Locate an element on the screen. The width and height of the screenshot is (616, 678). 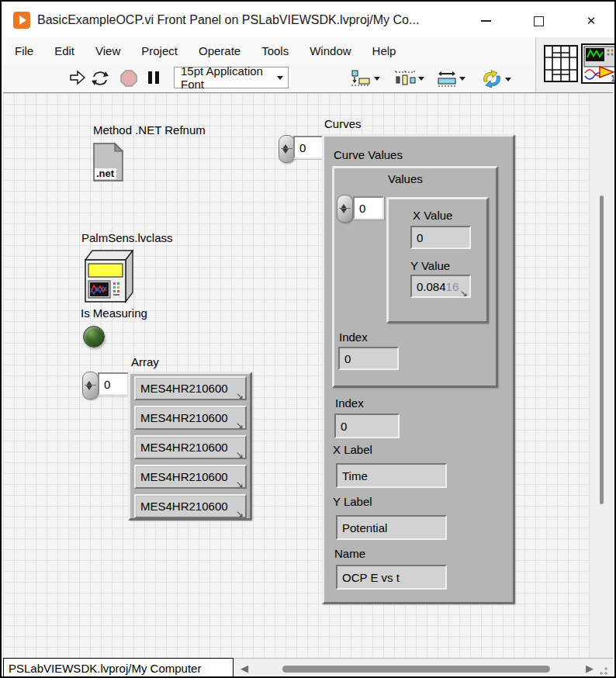
y-label-label: Y Label is located at coordinates (352, 501).